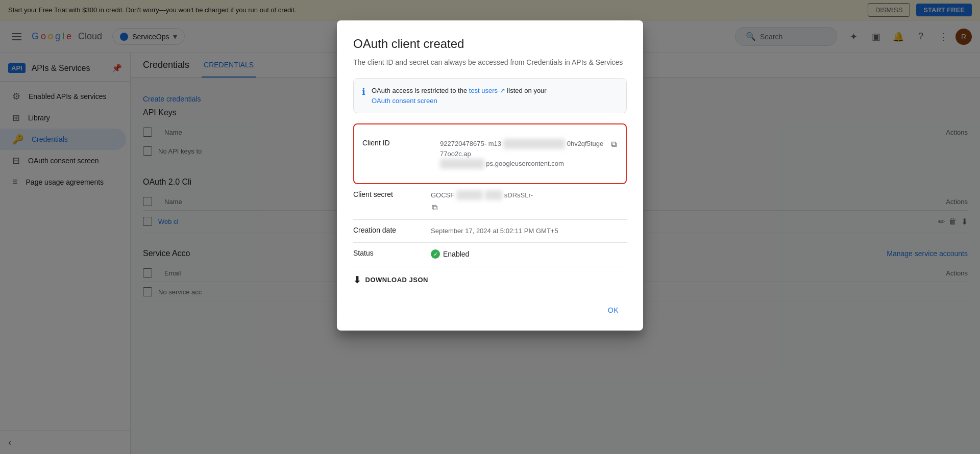 Image resolution: width=980 pixels, height=454 pixels. Describe the element at coordinates (483, 91) in the screenshot. I see `test-users-label: test users` at that location.